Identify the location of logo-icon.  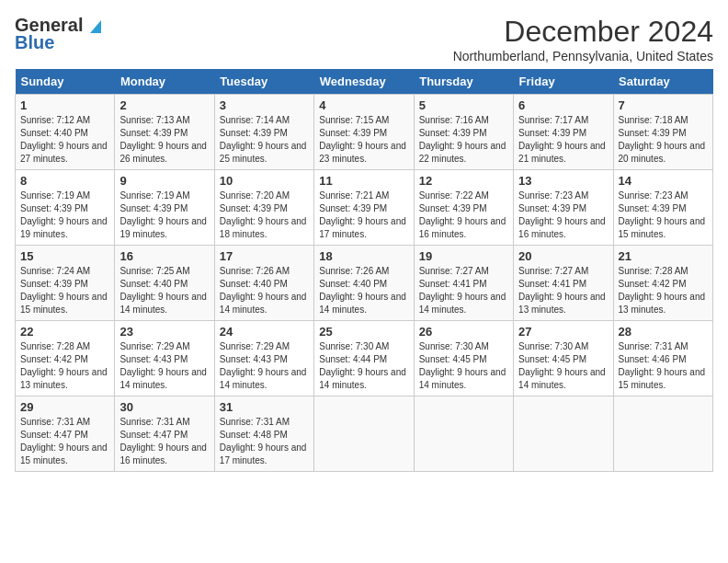
(94, 26).